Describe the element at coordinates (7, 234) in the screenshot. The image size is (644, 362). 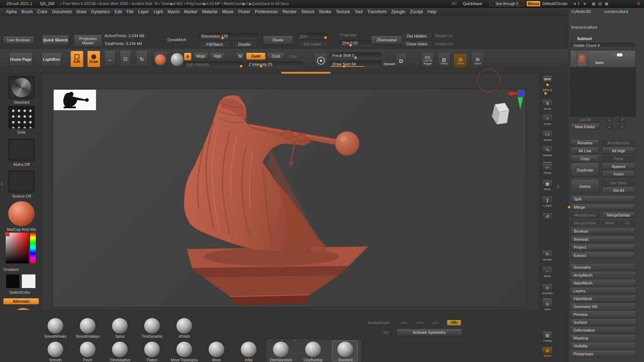
I see `current-color-swat` at that location.